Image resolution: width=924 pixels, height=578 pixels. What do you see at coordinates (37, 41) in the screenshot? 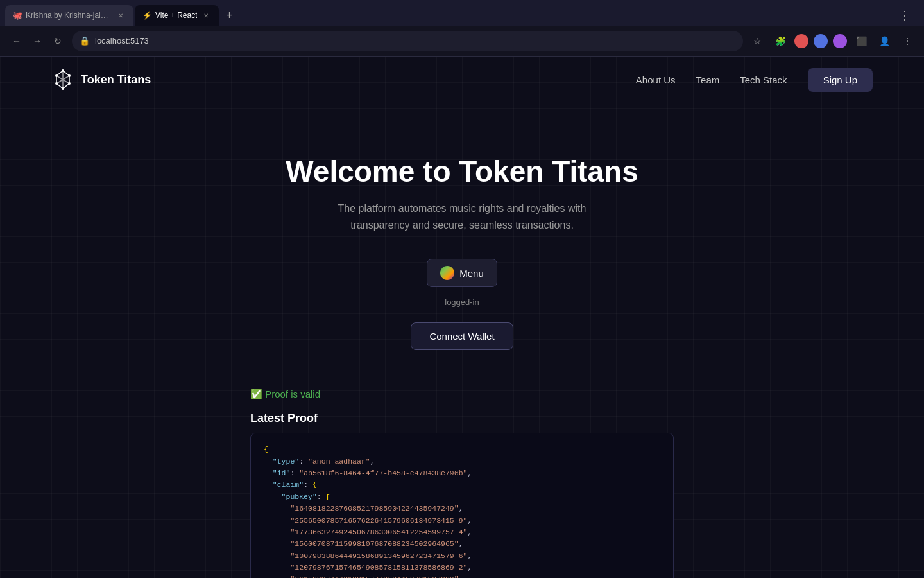
I see `forward-button: →` at bounding box center [37, 41].